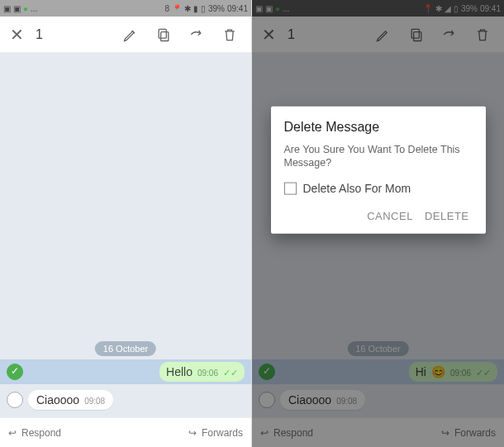 The width and height of the screenshot is (504, 447). I want to click on message-row-incoming: Ciaoooo 09:08, so click(126, 400).